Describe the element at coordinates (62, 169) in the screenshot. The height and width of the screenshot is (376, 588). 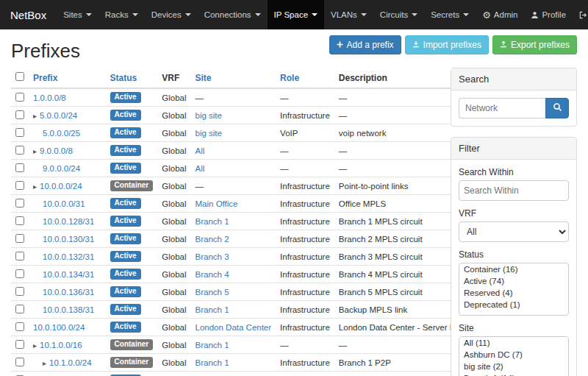
I see `prefix-link: 9.0.0.0/24` at that location.